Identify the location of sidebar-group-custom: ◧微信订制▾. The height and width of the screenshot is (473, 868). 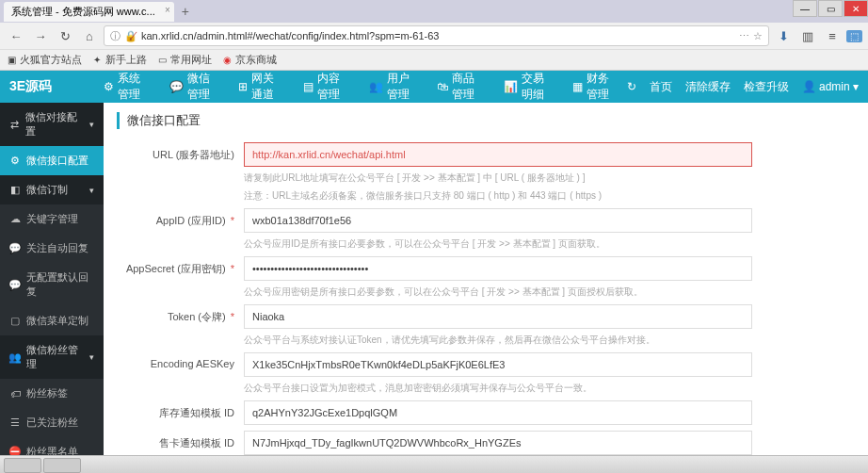
(52, 190).